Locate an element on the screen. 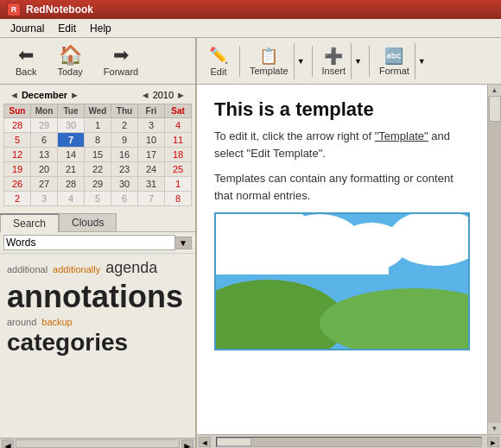 Image resolution: width=501 pixels, height=448 pixels. hscroll-left: ◄ is located at coordinates (8, 444).